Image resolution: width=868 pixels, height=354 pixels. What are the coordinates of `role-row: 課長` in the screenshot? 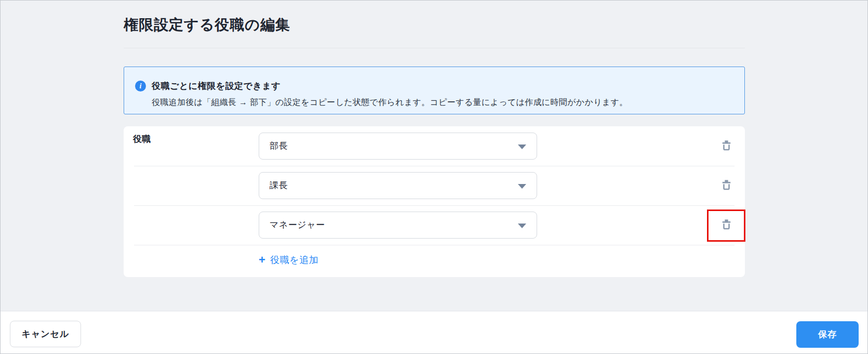 It's located at (434, 186).